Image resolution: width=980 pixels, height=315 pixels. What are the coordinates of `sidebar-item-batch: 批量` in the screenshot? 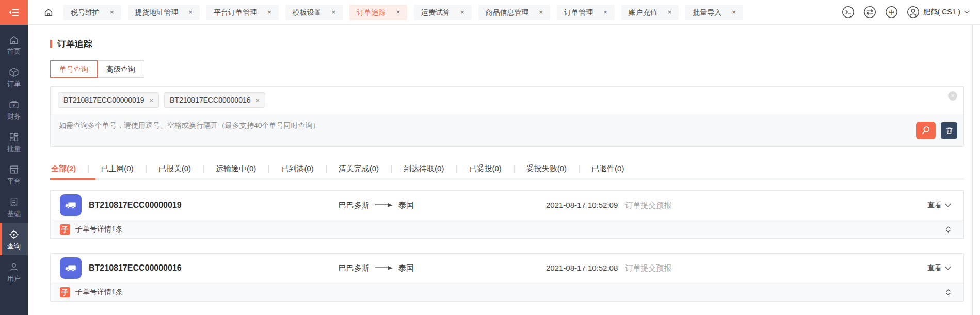 It's located at (14, 141).